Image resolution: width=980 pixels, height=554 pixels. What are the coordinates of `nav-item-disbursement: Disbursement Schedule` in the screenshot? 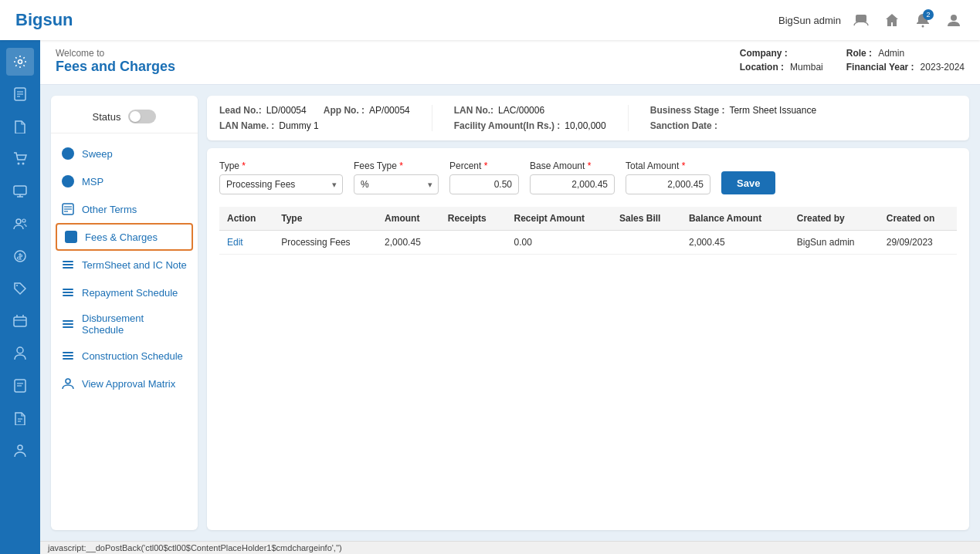 It's located at (124, 324).